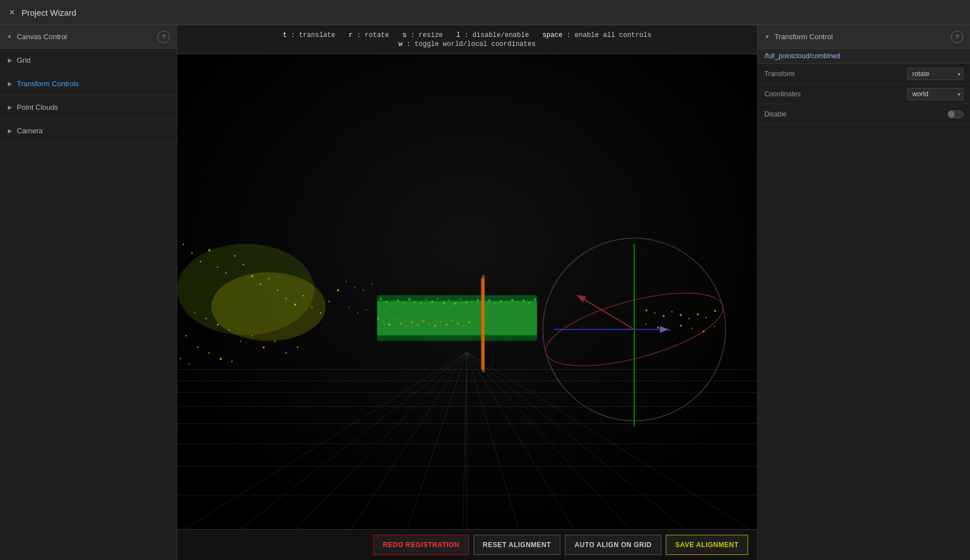 Image resolution: width=970 pixels, height=560 pixels. Describe the element at coordinates (767, 37) in the screenshot. I see `right-panel-chevron-icon: ▼` at that location.